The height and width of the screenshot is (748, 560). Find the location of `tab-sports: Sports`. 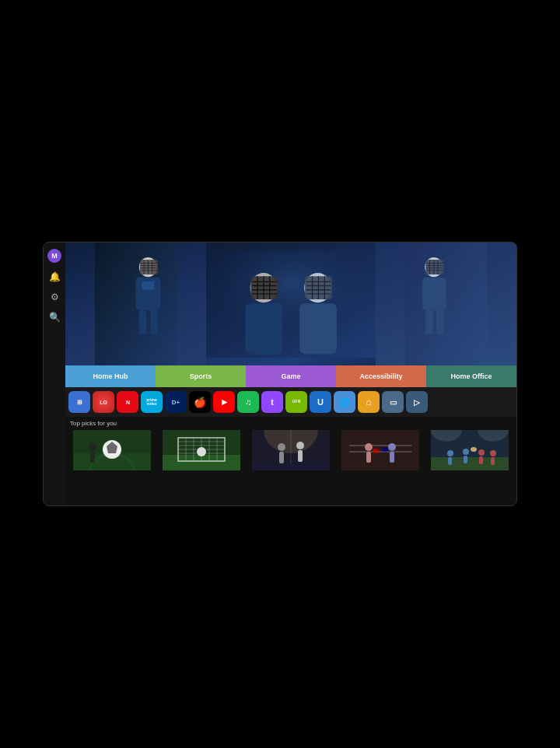

tab-sports: Sports is located at coordinates (201, 376).